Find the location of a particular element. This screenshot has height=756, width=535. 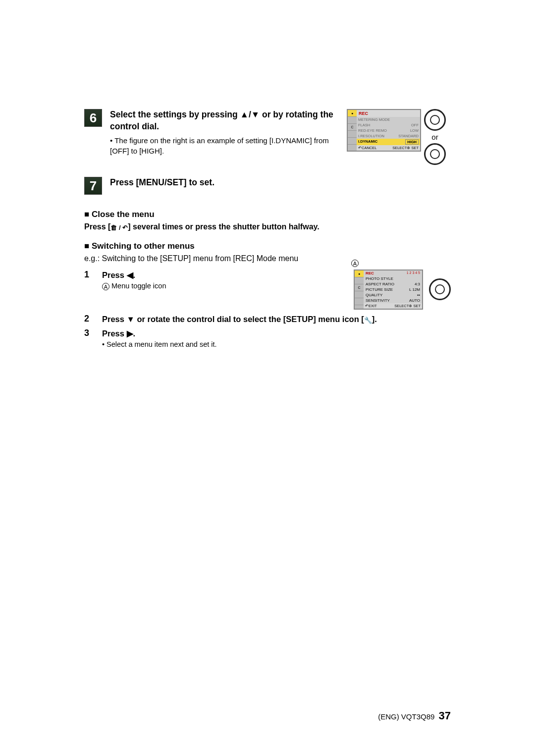

step-6-badge: 6 is located at coordinates (93, 118).